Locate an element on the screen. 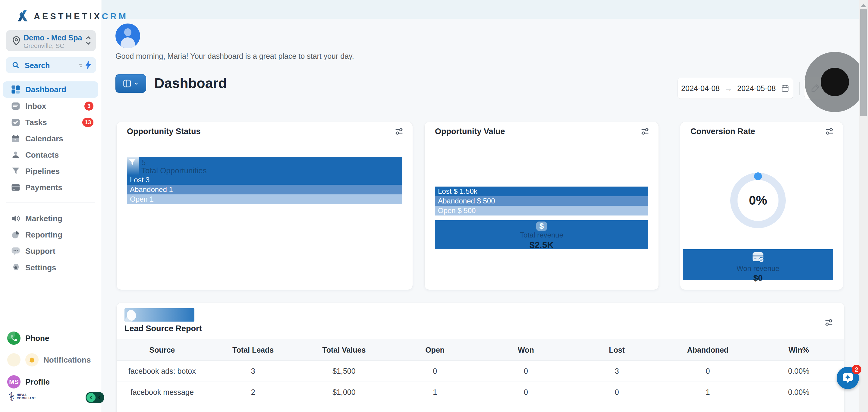  location-selector: Demo - Med Spa Greenville, SC is located at coordinates (51, 40).